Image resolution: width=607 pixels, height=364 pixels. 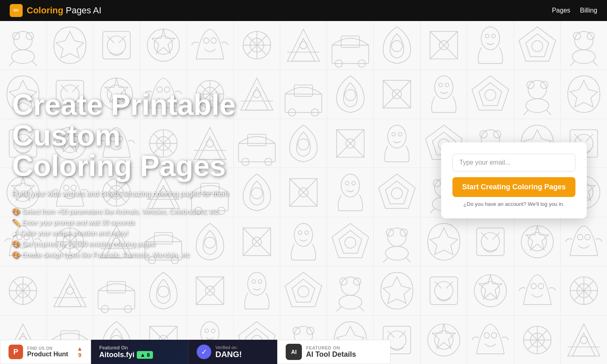 I want to click on ph-number: 9, so click(x=80, y=355).